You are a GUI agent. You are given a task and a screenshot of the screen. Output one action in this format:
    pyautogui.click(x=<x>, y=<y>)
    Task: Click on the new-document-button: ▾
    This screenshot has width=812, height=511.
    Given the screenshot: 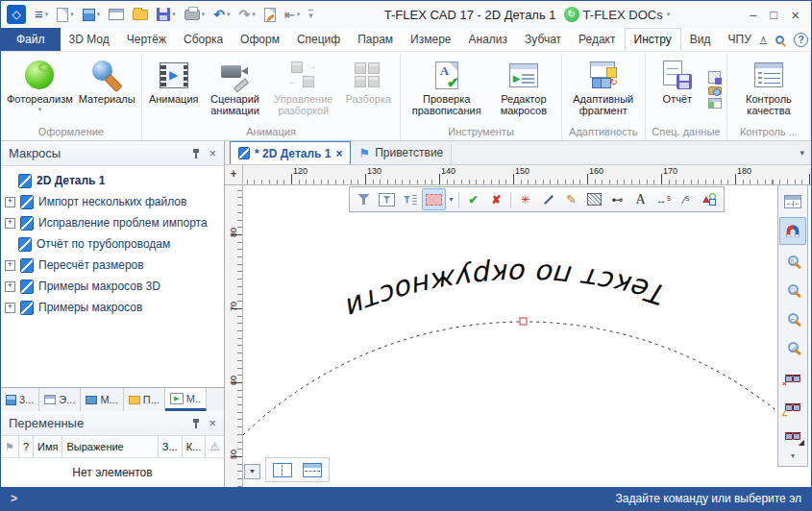 What is the action you would take?
    pyautogui.click(x=65, y=14)
    